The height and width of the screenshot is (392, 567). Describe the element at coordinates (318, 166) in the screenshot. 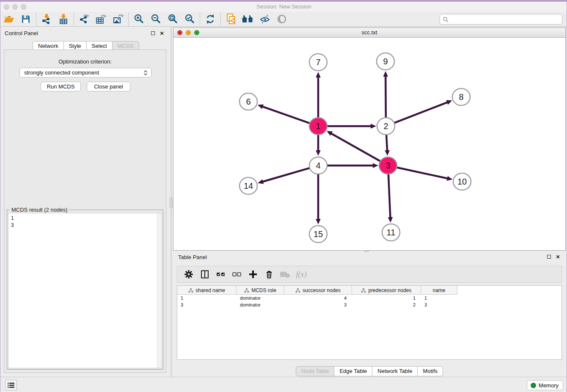

I see `graph-node-label: 4` at that location.